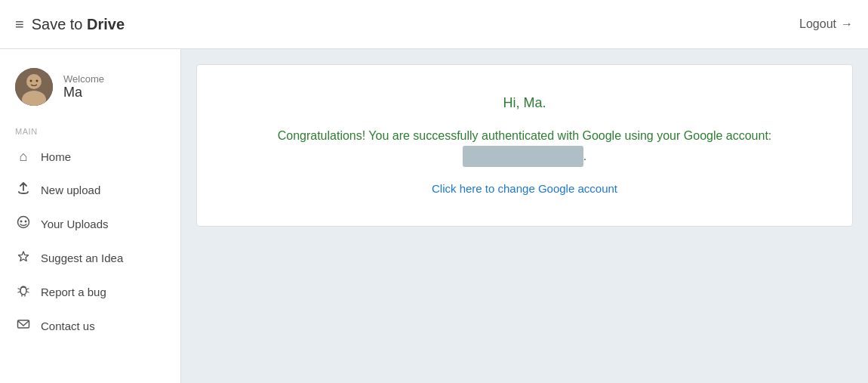 This screenshot has height=383, width=868. I want to click on sidebar-item-label: Your Uploads, so click(75, 224).